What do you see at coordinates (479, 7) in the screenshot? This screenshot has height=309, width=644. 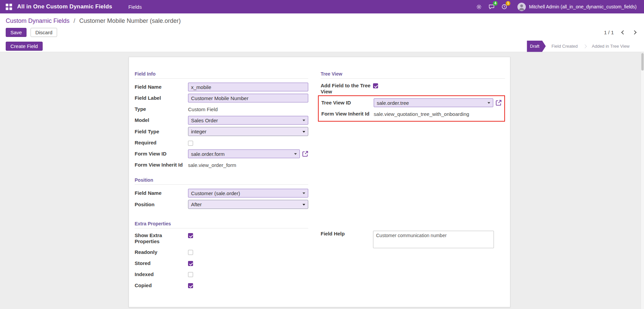 I see `gear-icon` at bounding box center [479, 7].